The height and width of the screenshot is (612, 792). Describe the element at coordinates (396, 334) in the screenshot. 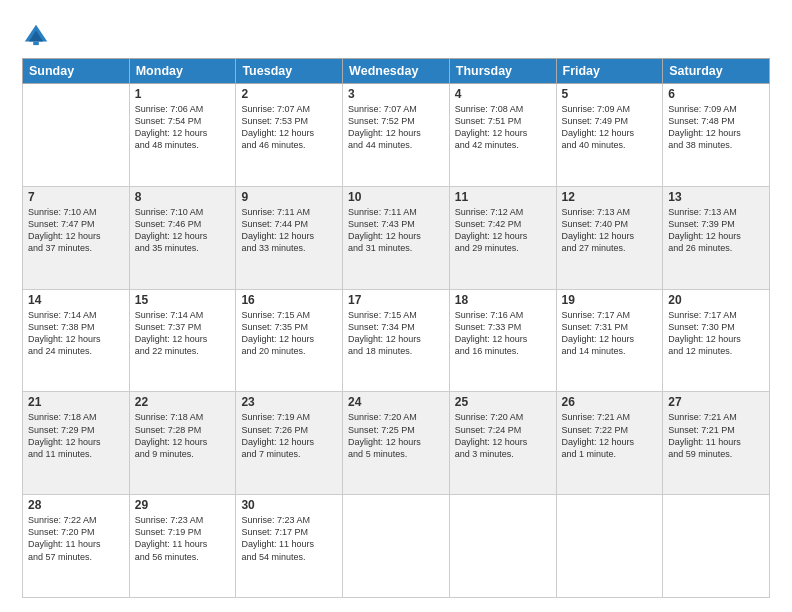

I see `day-info: Sunrise: 7:15 AM Sunset: 7:34 PM Dayligh…` at that location.